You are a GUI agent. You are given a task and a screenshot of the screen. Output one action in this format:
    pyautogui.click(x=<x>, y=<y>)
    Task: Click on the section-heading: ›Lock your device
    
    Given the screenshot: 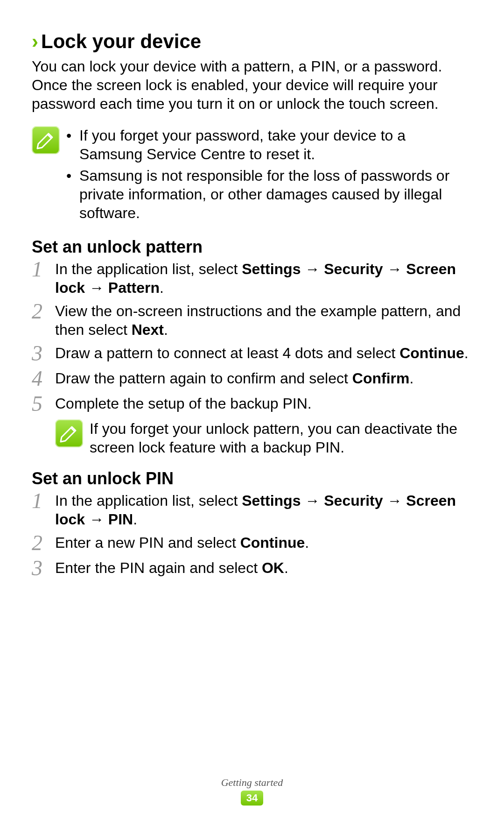 What is the action you would take?
    pyautogui.click(x=252, y=42)
    